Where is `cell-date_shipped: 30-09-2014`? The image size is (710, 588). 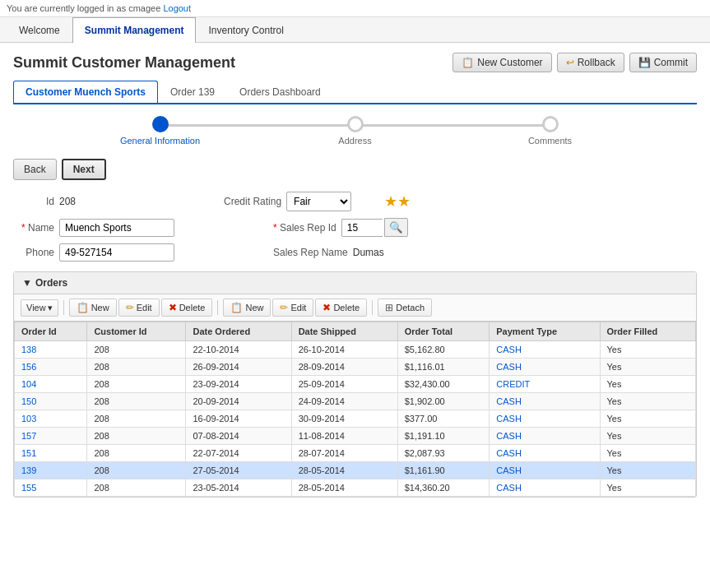
cell-date_shipped: 30-09-2014 is located at coordinates (344, 419).